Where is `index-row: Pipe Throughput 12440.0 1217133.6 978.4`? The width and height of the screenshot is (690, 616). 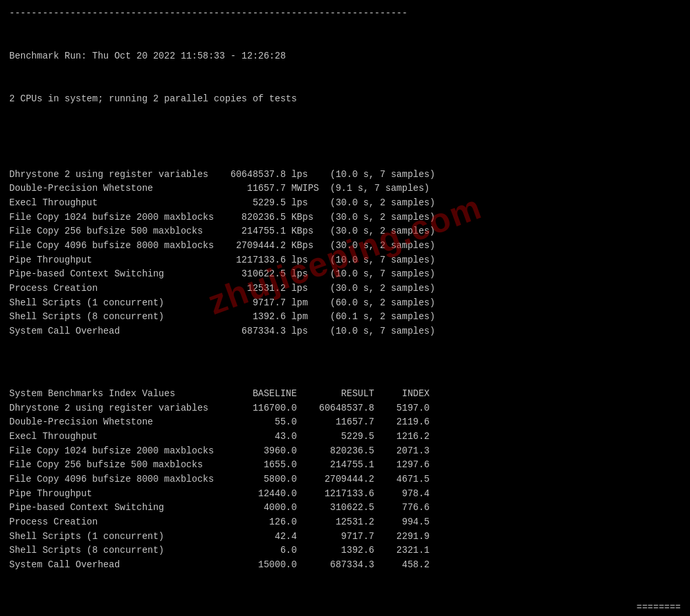 index-row: Pipe Throughput 12440.0 1217133.6 978.4 is located at coordinates (345, 494).